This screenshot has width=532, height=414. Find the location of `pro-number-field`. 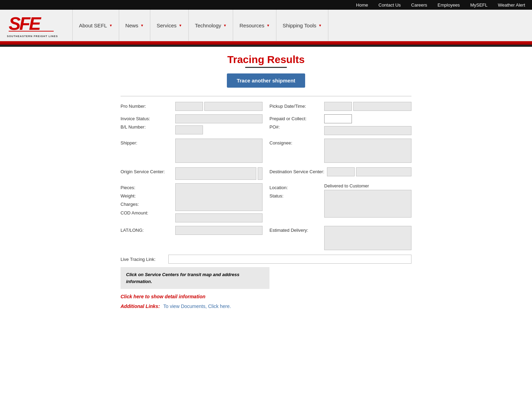

pro-number-field is located at coordinates (219, 106).